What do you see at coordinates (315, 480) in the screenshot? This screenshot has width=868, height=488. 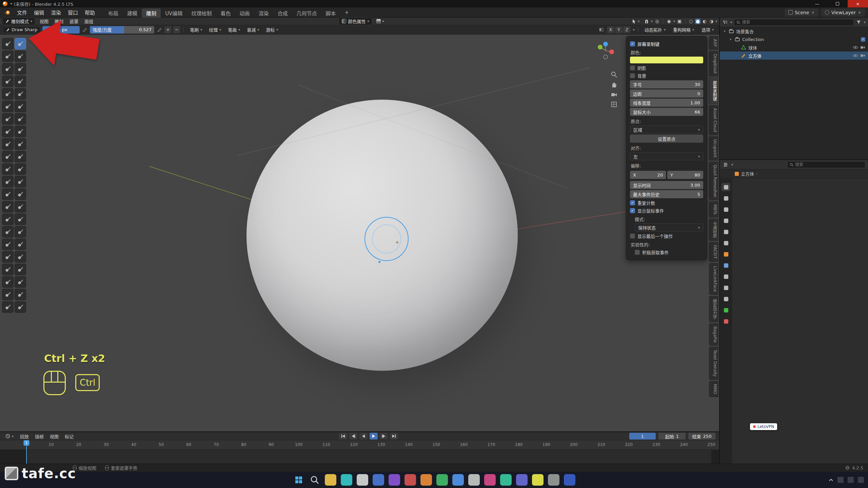 I see `taskbar-search-icon` at bounding box center [315, 480].